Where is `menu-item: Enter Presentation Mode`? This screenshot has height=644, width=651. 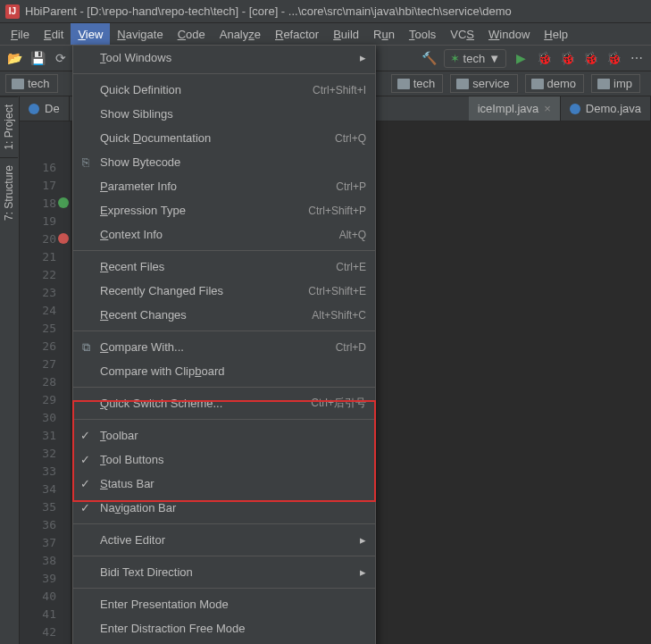 menu-item: Enter Presentation Mode is located at coordinates (224, 604).